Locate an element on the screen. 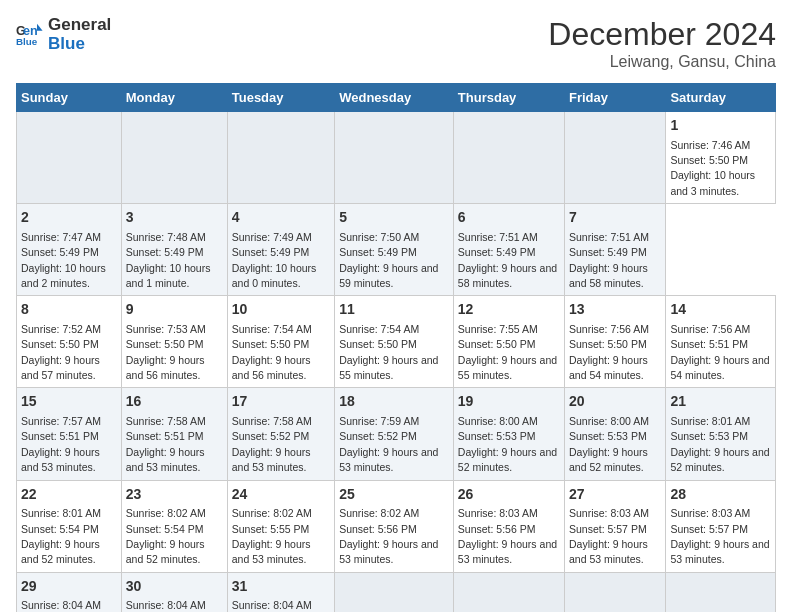 This screenshot has height=612, width=792. page-subtitle: Leiwang, Gansu, China is located at coordinates (662, 62).